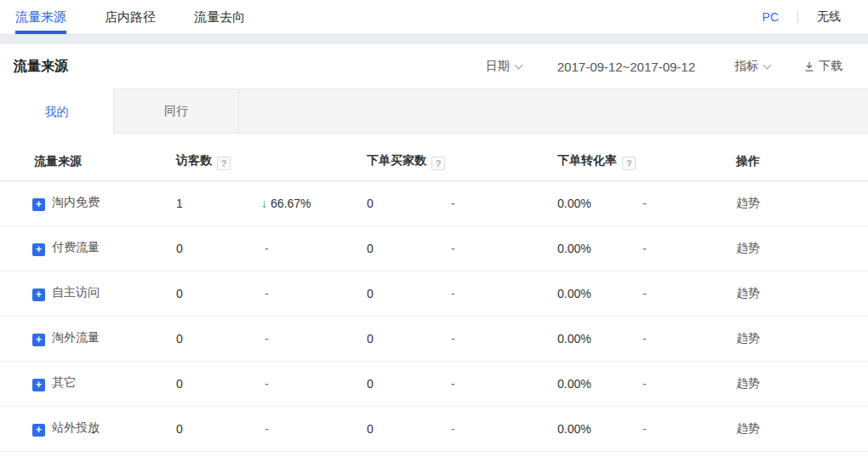 The height and width of the screenshot is (457, 868). What do you see at coordinates (41, 17) in the screenshot?
I see `nav-item-traffic-source: 流量来源` at bounding box center [41, 17].